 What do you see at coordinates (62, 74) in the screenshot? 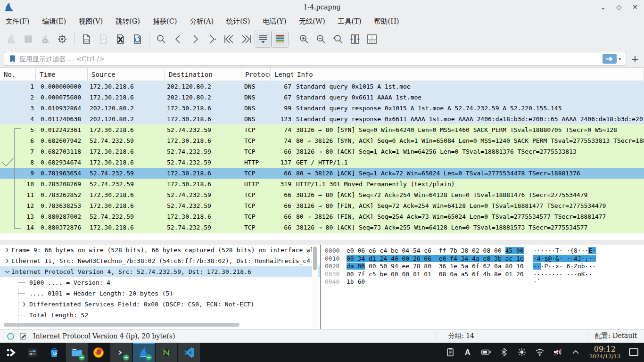
I see `column-header-time: Time` at bounding box center [62, 74].